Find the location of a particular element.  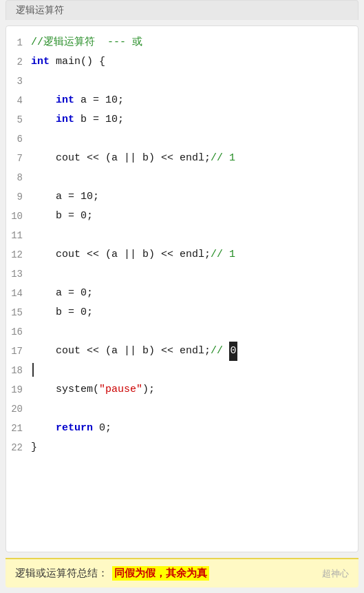

line-content: system("pause"); is located at coordinates (194, 390).